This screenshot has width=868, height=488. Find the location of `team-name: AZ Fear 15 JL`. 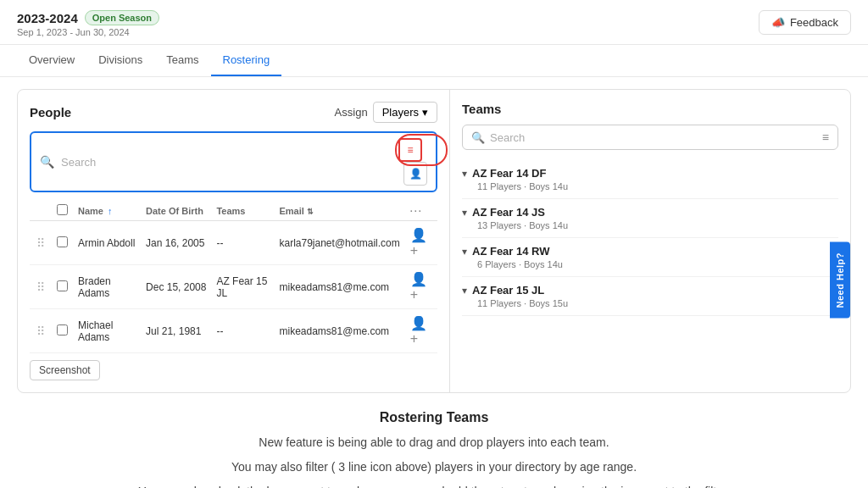

team-name: AZ Fear 15 JL is located at coordinates (509, 290).